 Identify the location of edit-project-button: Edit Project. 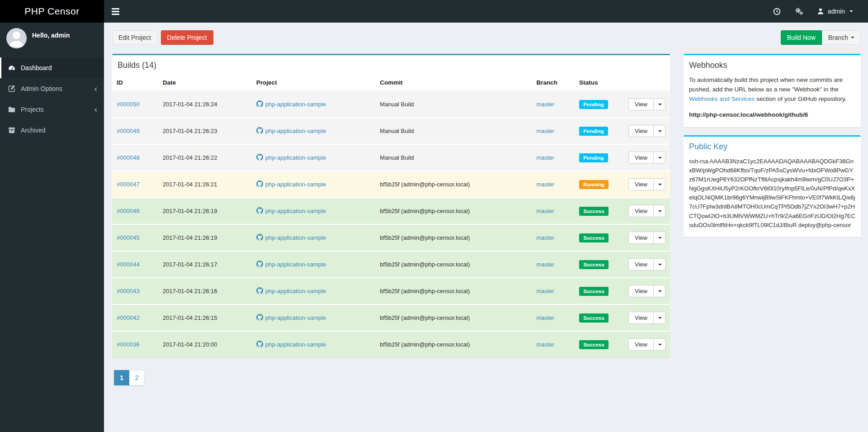
(135, 38).